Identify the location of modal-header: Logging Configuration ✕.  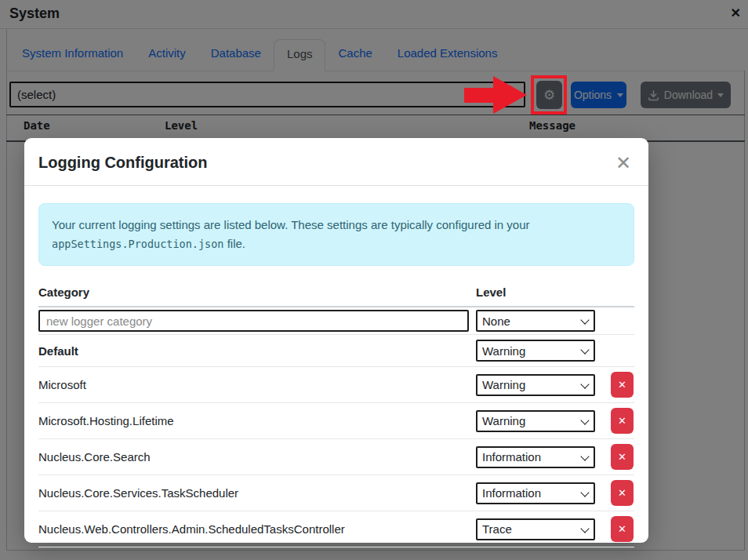
(336, 162).